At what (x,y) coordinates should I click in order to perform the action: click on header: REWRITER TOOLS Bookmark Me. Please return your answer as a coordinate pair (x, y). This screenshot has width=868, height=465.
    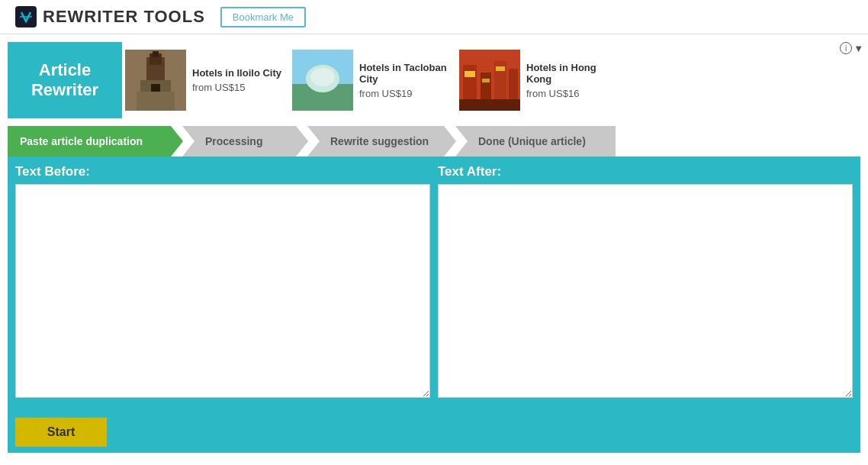
    Looking at the image, I should click on (434, 17).